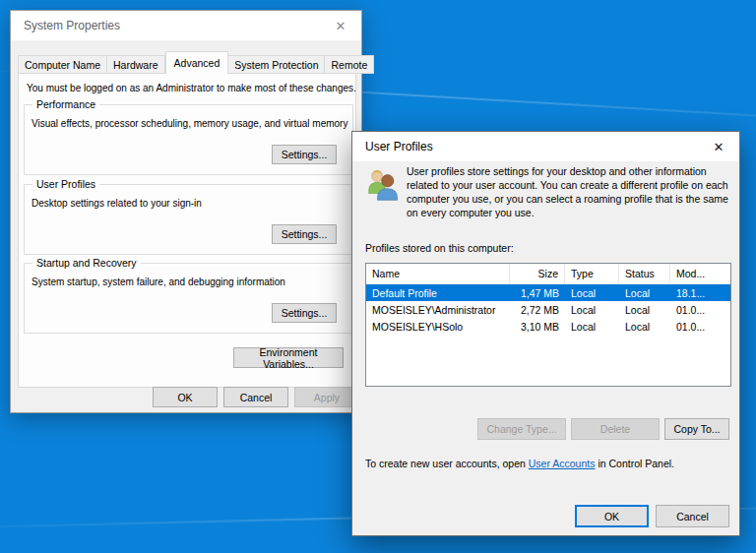  I want to click on create-accounts-note: To create new user accounts, open User A…, so click(520, 463).